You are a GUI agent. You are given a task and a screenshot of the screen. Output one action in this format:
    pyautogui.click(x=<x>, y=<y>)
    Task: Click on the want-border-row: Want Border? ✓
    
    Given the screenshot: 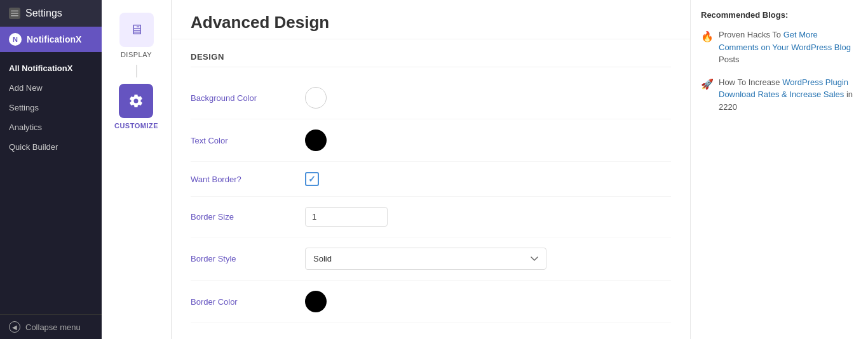 What is the action you would take?
    pyautogui.click(x=431, y=179)
    